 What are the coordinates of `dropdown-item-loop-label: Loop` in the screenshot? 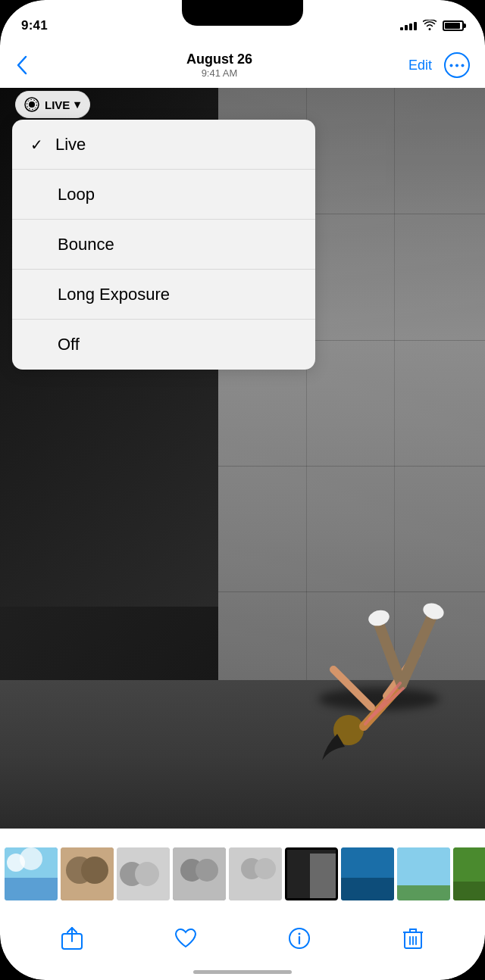 It's located at (76, 195).